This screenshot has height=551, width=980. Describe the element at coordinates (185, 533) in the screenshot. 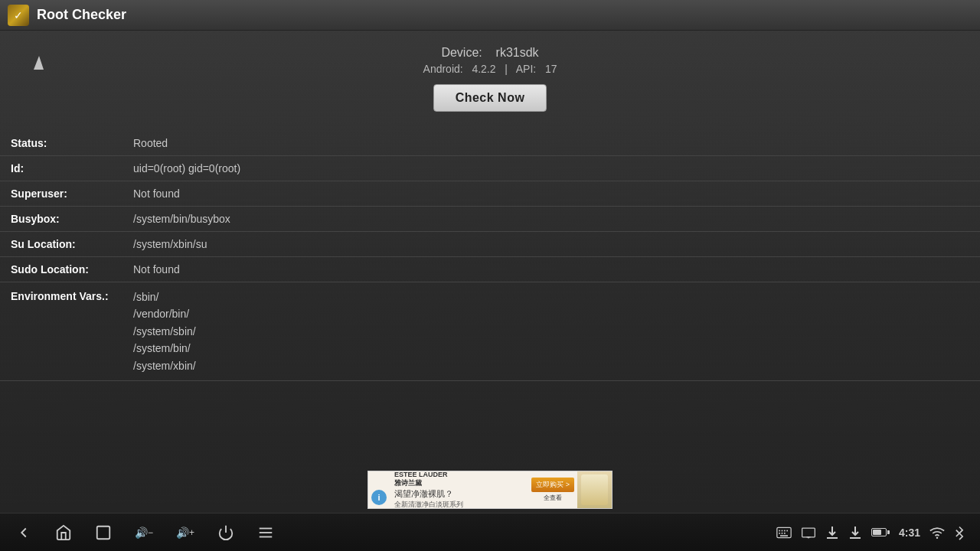

I see `volume-up-button: 🔊+` at that location.